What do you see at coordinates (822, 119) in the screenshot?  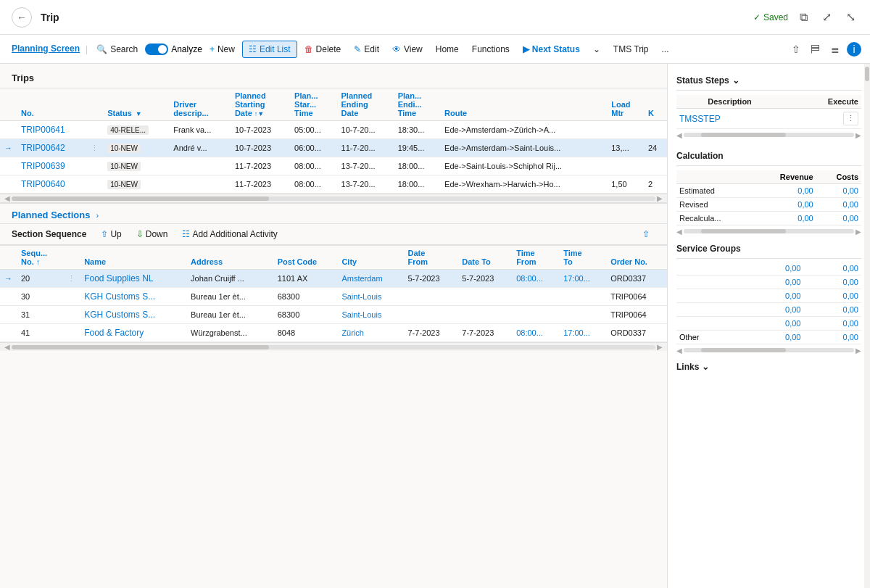 I see `ss-execute-cell: ⋮` at bounding box center [822, 119].